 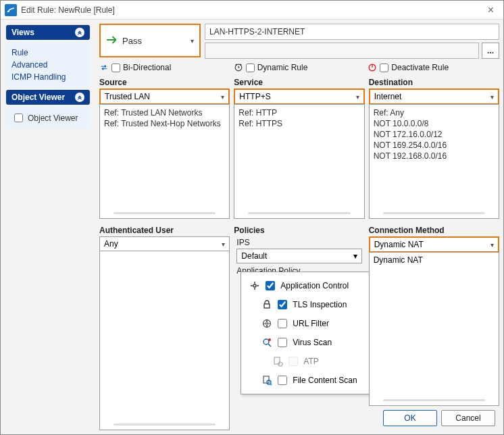 I want to click on list-item: NOT 172.16.0.0/12, so click(x=434, y=134).